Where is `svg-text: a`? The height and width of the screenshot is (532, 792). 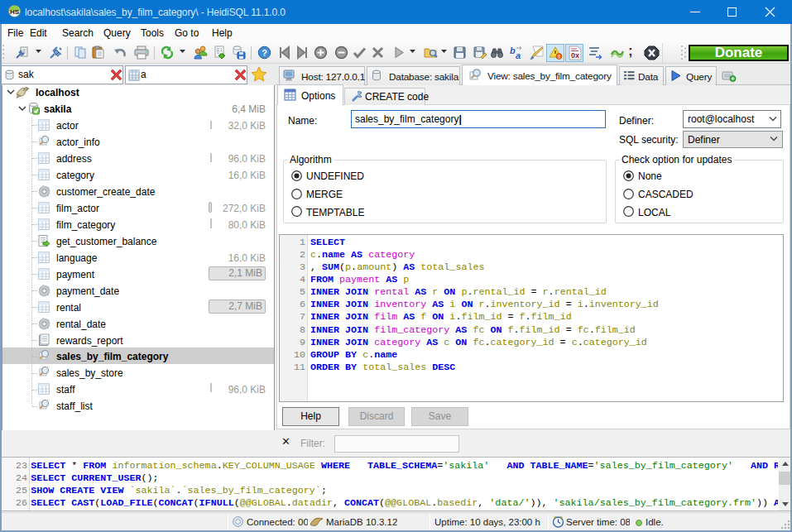 svg-text: a is located at coordinates (518, 55).